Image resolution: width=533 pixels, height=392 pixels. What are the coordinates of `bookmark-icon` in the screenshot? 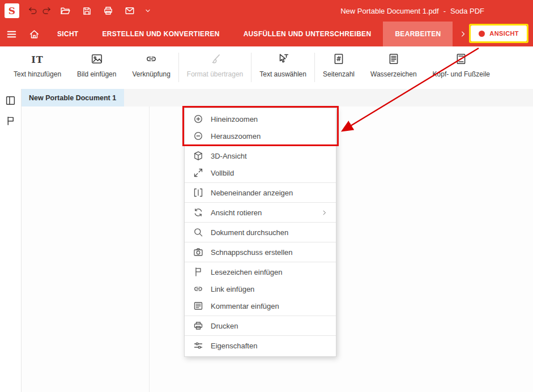 It's located at (198, 272).